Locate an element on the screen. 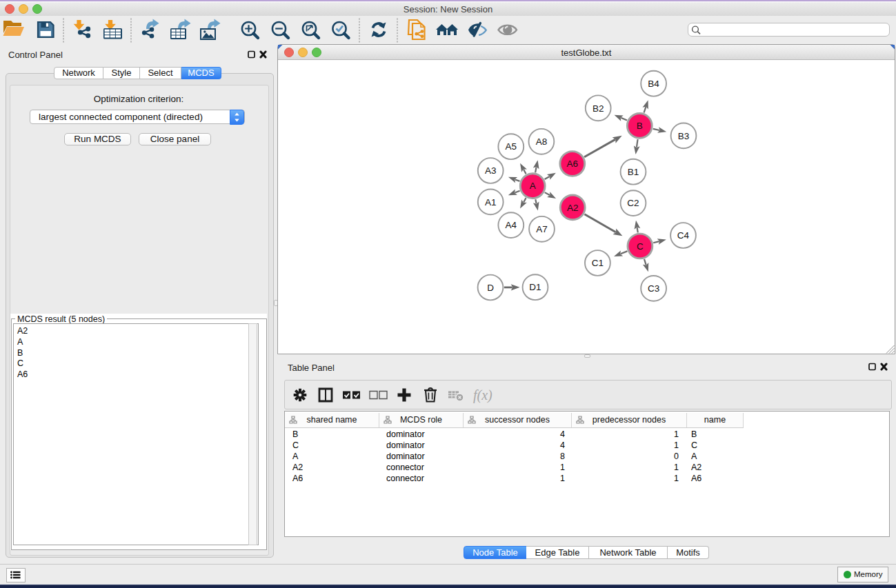 This screenshot has width=896, height=588. svg-text: B3 is located at coordinates (684, 136).